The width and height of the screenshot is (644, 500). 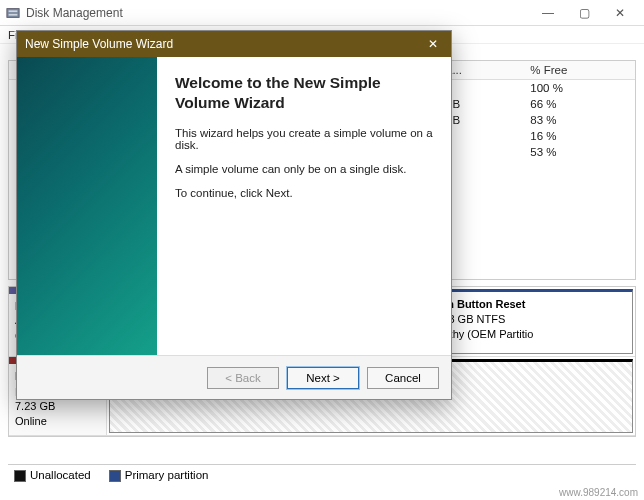 I want to click on wizard-text-2: A simple volume can only be on a single …, so click(x=304, y=169).